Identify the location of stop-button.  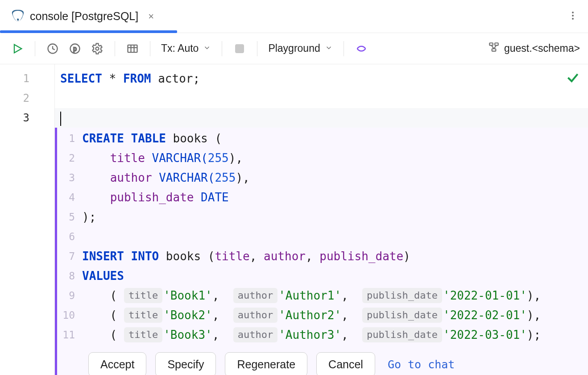
(240, 49).